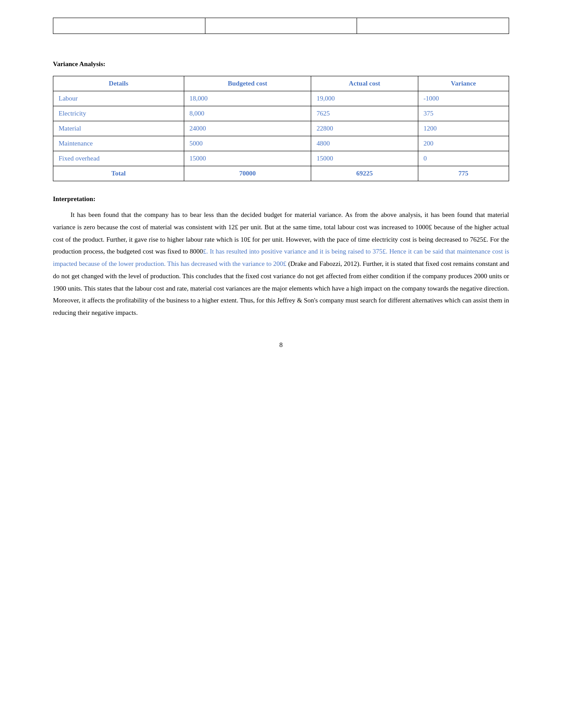  What do you see at coordinates (281, 199) in the screenshot?
I see `interpretation-title: Interpretation:` at bounding box center [281, 199].